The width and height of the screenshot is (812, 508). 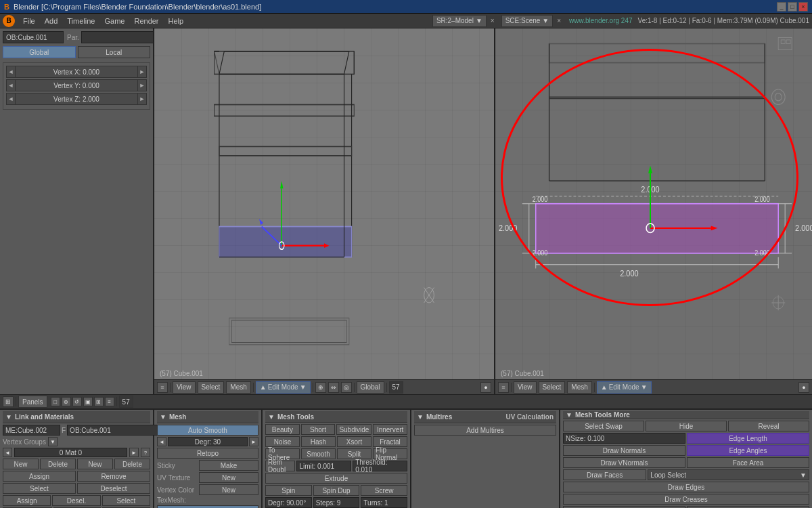 What do you see at coordinates (782, 7) in the screenshot?
I see `minimize-btn: _` at bounding box center [782, 7].